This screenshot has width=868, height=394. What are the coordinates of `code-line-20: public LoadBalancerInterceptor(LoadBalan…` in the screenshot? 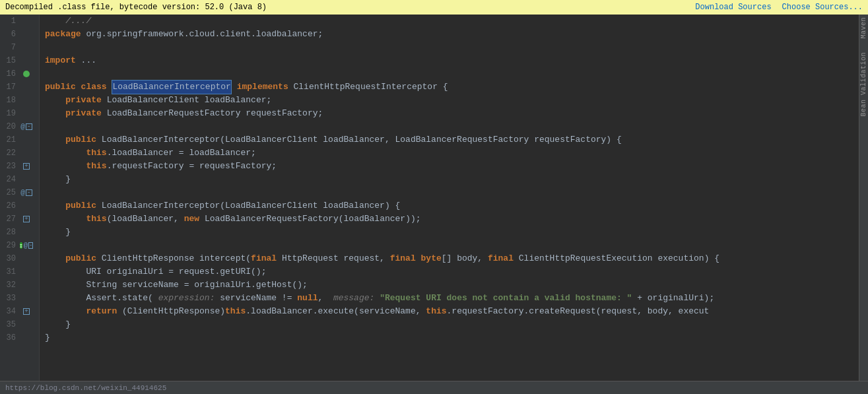 It's located at (451, 140).